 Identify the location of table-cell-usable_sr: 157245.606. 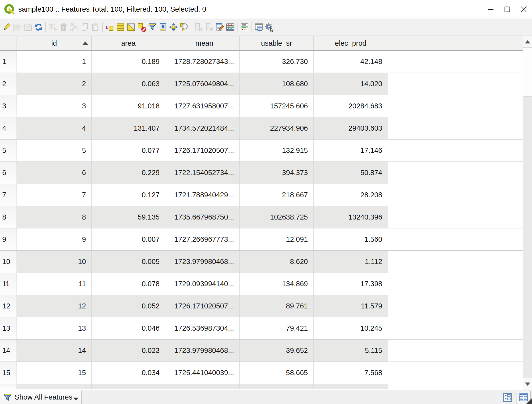
(277, 106).